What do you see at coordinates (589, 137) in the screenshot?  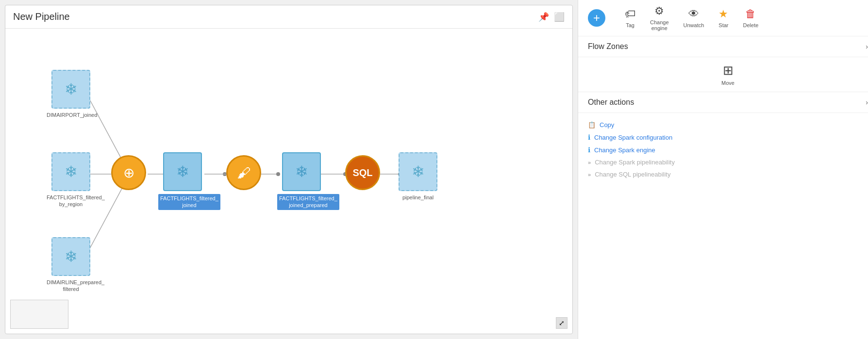 I see `spark-config-info-icon: ℹ` at bounding box center [589, 137].